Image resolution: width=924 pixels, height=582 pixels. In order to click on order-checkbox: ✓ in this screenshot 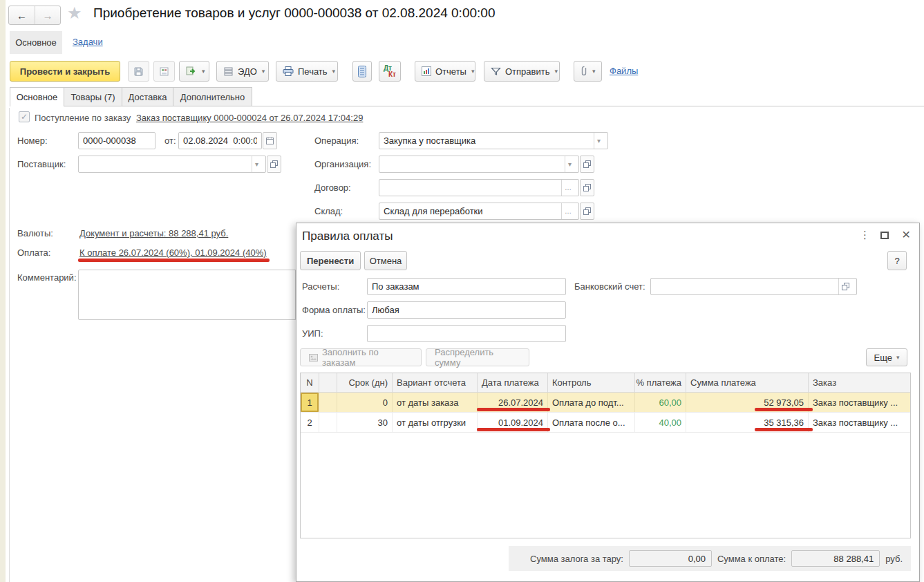, I will do `click(24, 117)`.